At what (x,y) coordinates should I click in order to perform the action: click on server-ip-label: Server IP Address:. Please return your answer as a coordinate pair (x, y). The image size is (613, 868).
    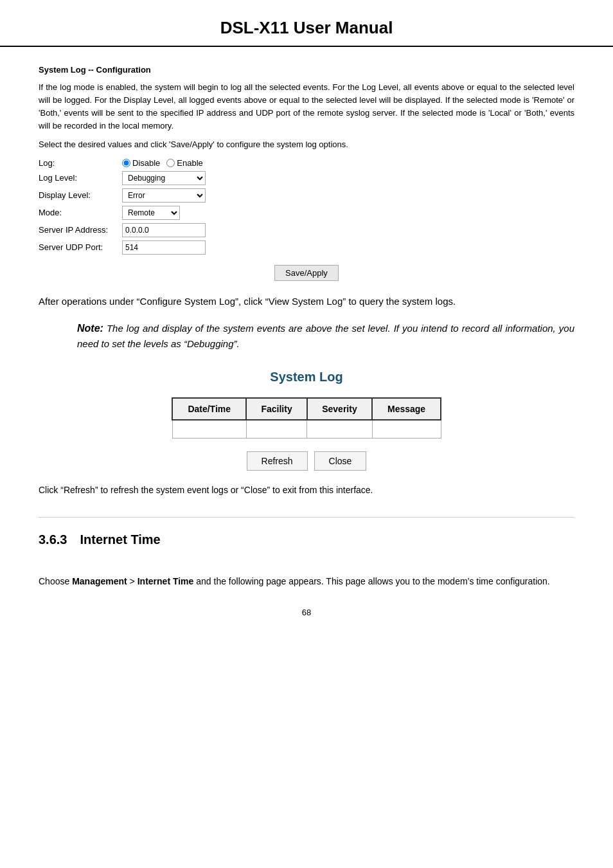
    Looking at the image, I should click on (80, 230).